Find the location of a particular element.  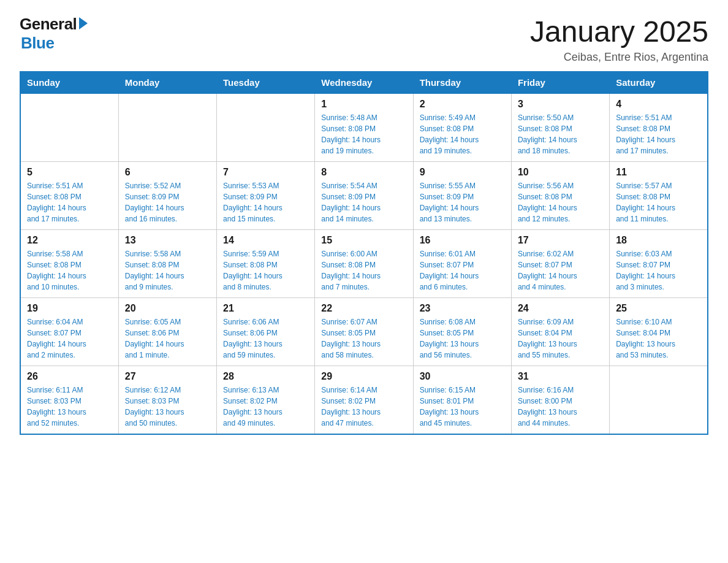

day-info: Sunrise: 6:03 AM Sunset: 8:07 PM Dayligh… is located at coordinates (658, 270).